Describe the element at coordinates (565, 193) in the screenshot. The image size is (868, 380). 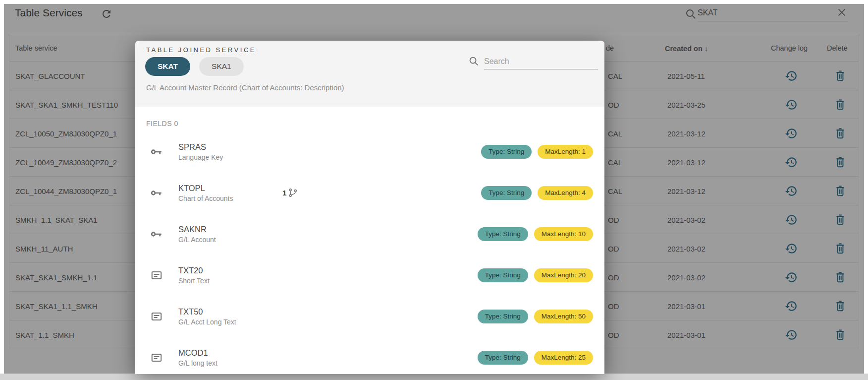
I see `maxlength-badge: MaxLength: 4` at that location.